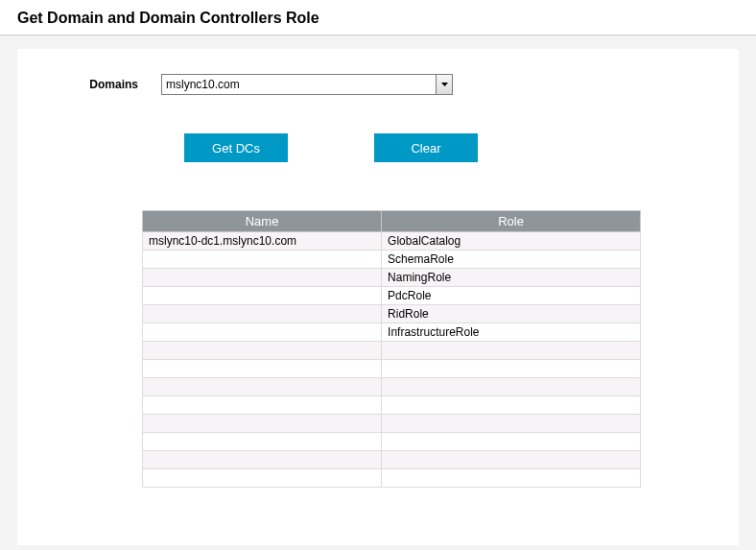  What do you see at coordinates (263, 242) in the screenshot?
I see `cell-name: mslync10-dc1.mslync10.com` at bounding box center [263, 242].